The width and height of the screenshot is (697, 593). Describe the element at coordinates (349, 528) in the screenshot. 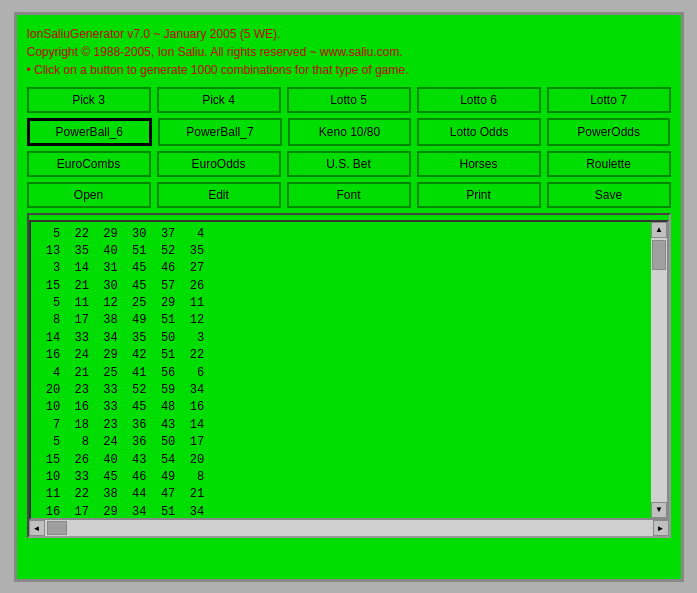

I see `horizontal-scrollbar: ◄ ►` at that location.